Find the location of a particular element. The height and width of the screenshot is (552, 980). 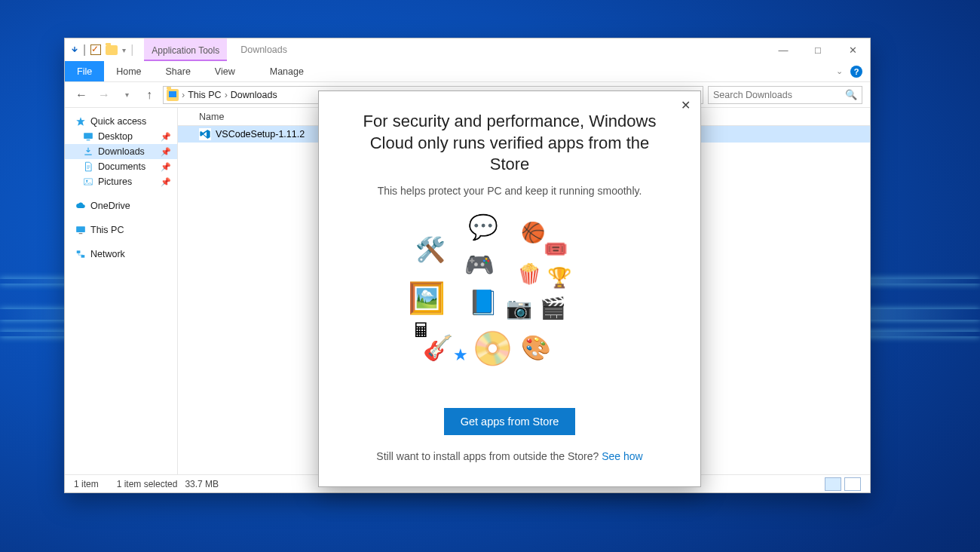

see-how-link: See how is located at coordinates (622, 456).